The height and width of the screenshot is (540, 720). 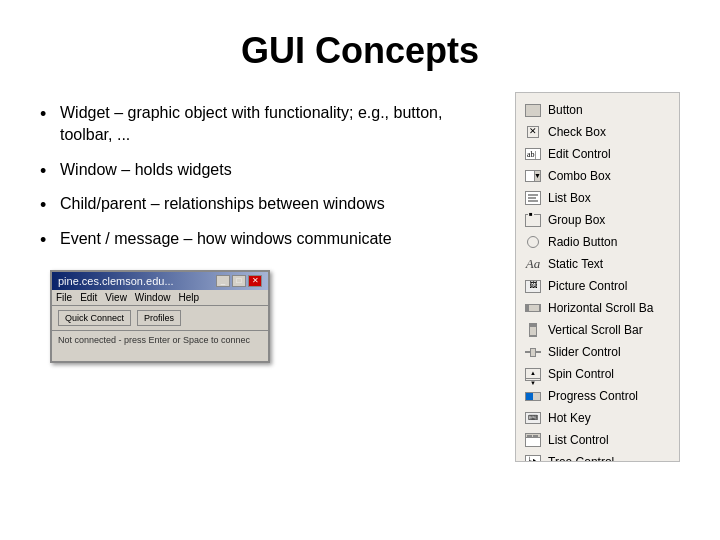 What do you see at coordinates (580, 176) in the screenshot?
I see `widget-label-combobox: Combo Box` at bounding box center [580, 176].